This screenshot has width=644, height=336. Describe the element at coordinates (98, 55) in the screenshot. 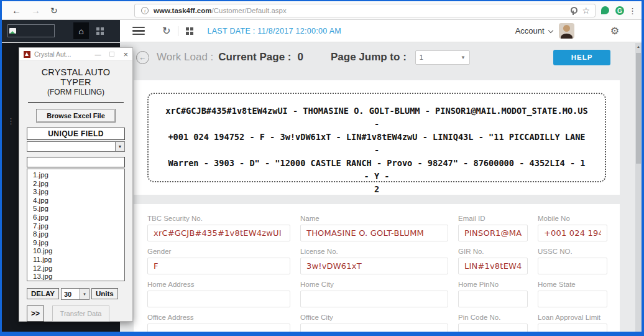

I see `minimize-icon: —` at that location.